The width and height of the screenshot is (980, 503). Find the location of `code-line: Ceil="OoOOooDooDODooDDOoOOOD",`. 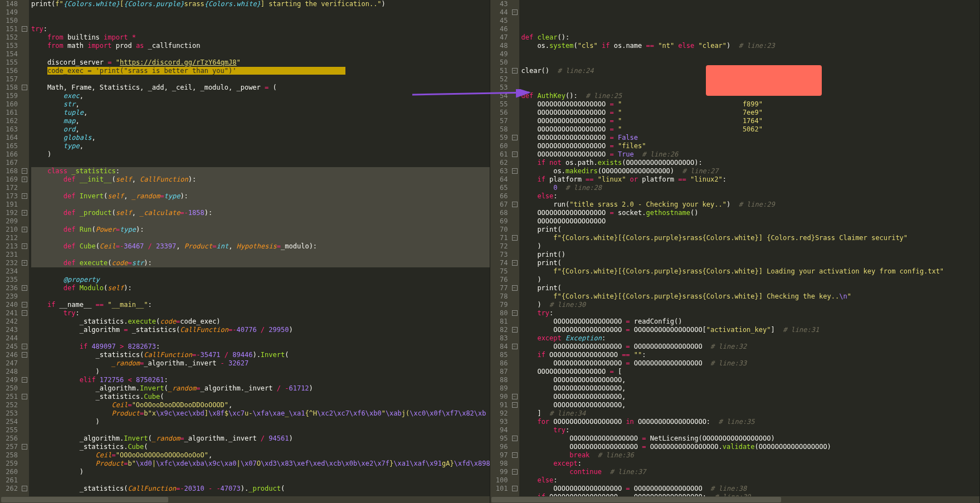

code-line: Ceil="OoOOooDooDODooDDOoOOOD", is located at coordinates (261, 406).